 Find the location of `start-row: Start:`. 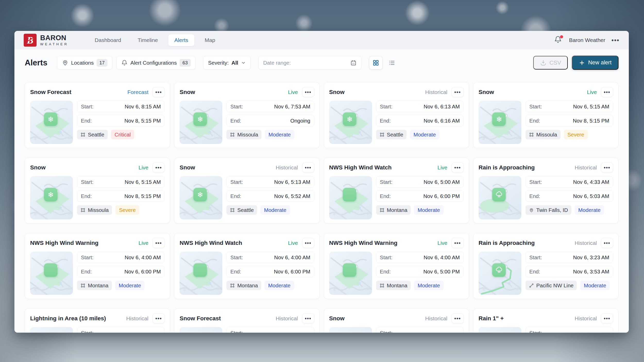

start-row: Start: is located at coordinates (270, 330).